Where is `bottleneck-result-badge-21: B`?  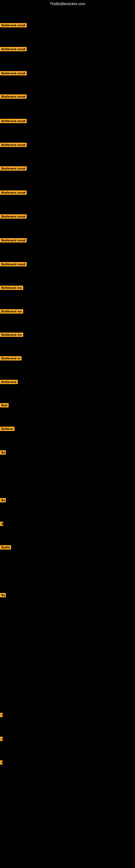 bottleneck-result-badge-21: B is located at coordinates (2, 524).